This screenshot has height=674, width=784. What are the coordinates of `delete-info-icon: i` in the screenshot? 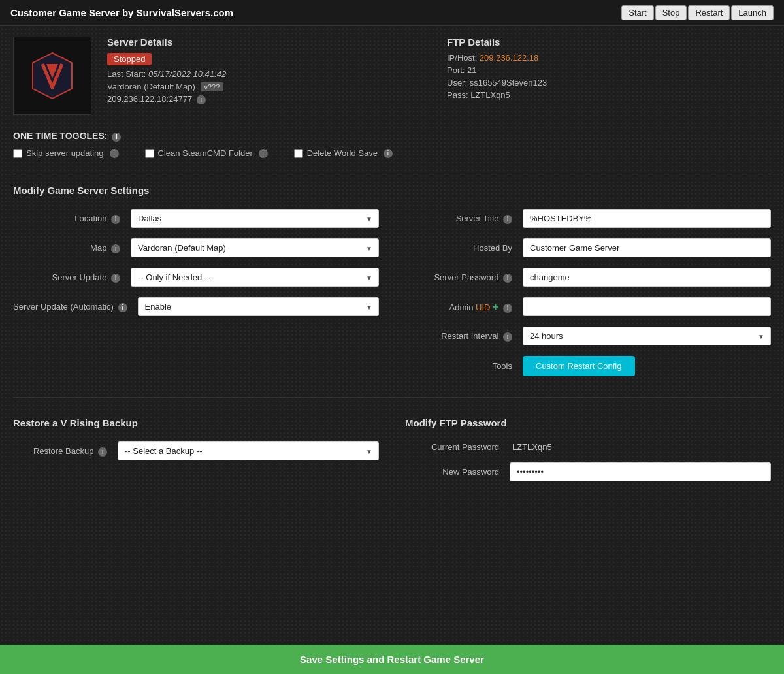 It's located at (388, 153).